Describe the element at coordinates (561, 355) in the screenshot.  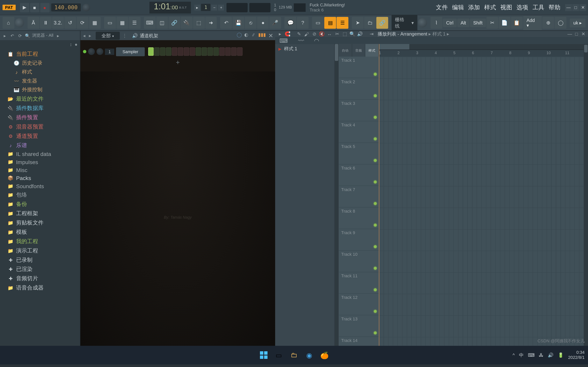
I see `tray-battery-icon: 🔋` at that location.